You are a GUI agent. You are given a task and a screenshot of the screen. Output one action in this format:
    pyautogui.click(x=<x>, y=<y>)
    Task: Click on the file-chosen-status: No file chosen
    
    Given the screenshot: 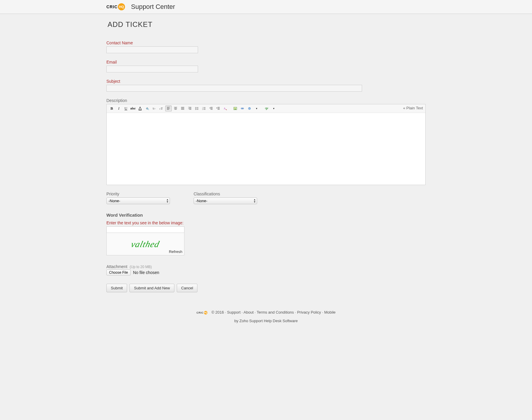 What is the action you would take?
    pyautogui.click(x=146, y=273)
    